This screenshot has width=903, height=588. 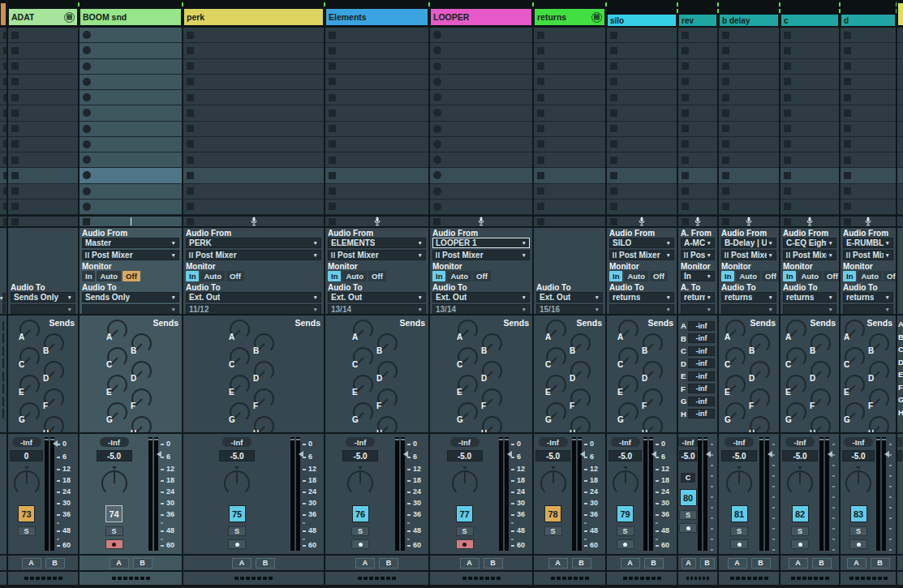 I want to click on monitor-off-button: Off, so click(x=131, y=276).